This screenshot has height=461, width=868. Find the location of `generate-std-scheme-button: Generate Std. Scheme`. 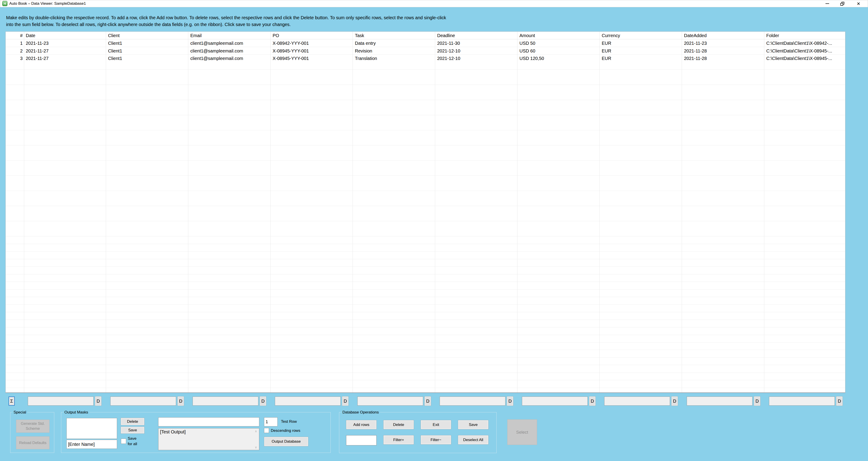

generate-std-scheme-button: Generate Std. Scheme is located at coordinates (33, 426).